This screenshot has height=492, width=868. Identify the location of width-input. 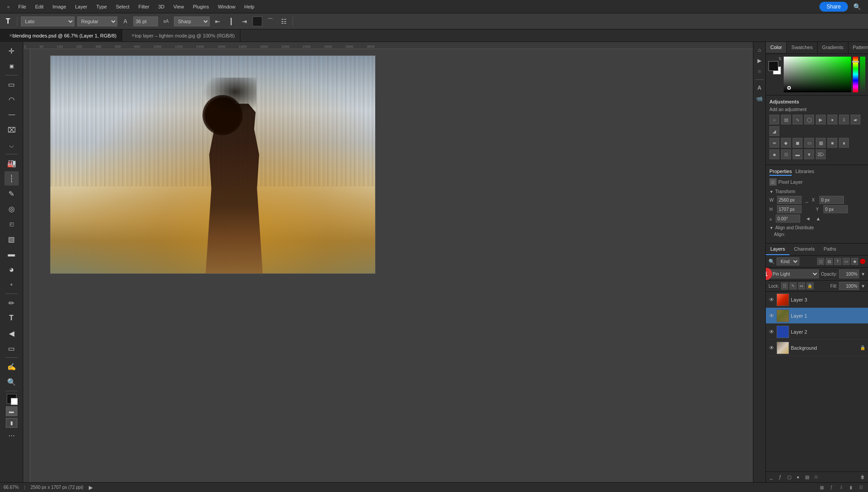
(789, 200).